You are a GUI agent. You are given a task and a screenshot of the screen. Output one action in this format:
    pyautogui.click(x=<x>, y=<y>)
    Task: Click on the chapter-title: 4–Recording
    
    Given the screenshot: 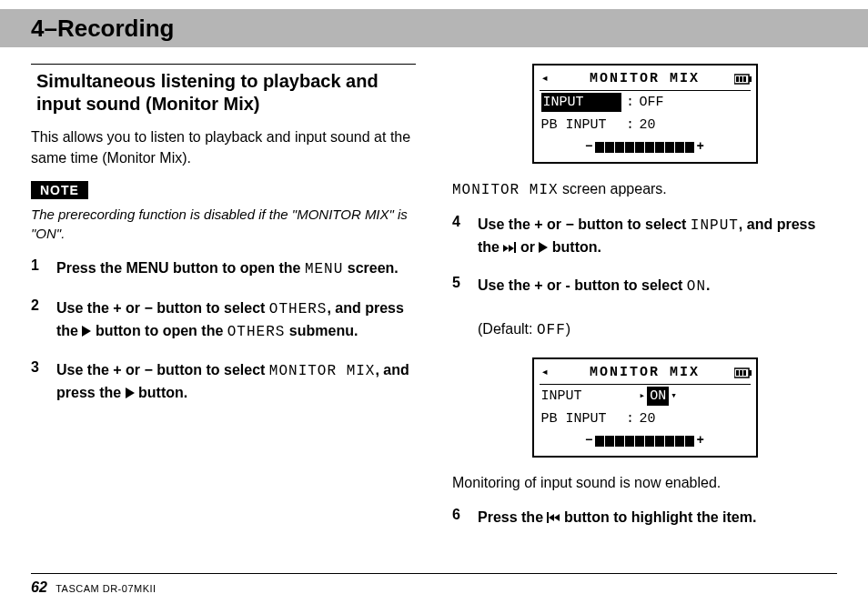 What is the action you would take?
    pyautogui.click(x=103, y=29)
    